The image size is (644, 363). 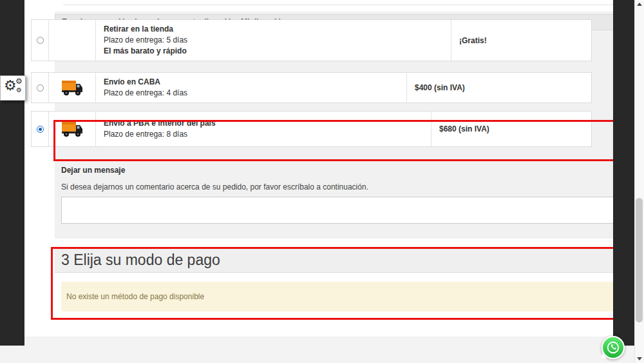 I want to click on settings-tab-button: ⚙ ⚙ ⚙, so click(x=13, y=88).